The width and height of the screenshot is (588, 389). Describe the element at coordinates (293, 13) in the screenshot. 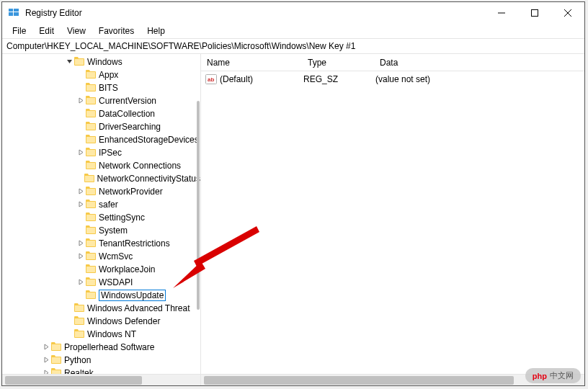

I see `titlebar: Registry Editor` at that location.